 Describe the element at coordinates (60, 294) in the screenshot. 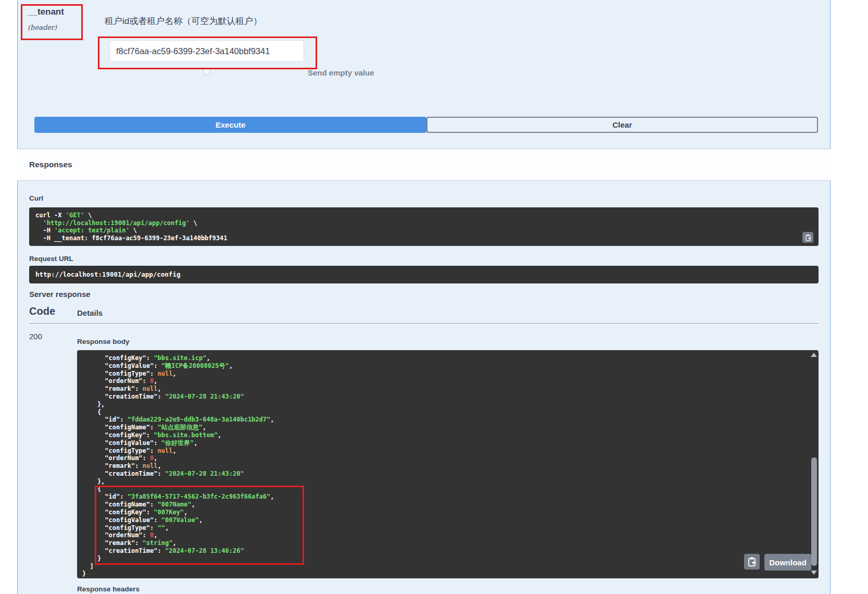

I see `server-response-label: Server response` at that location.